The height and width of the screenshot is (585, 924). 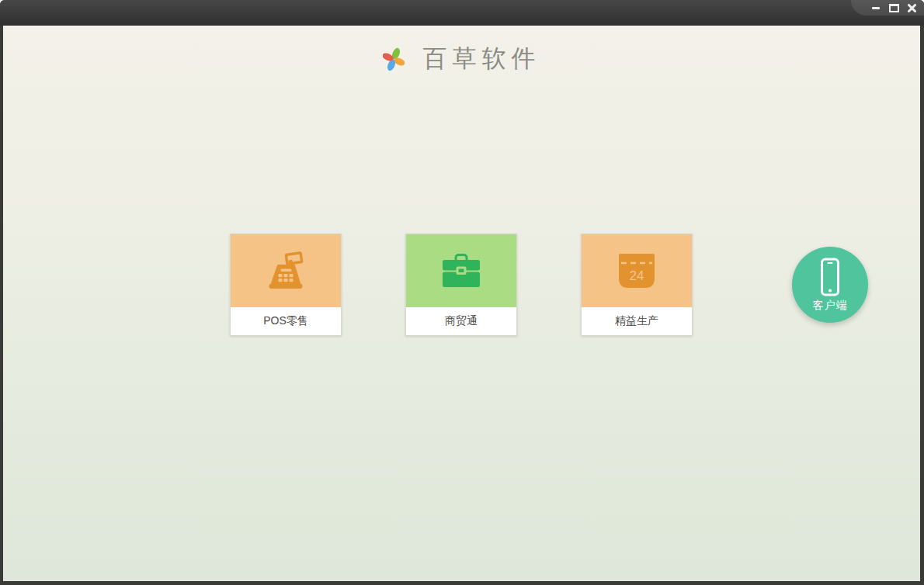 I want to click on lean-card-tile: 24, so click(x=637, y=271).